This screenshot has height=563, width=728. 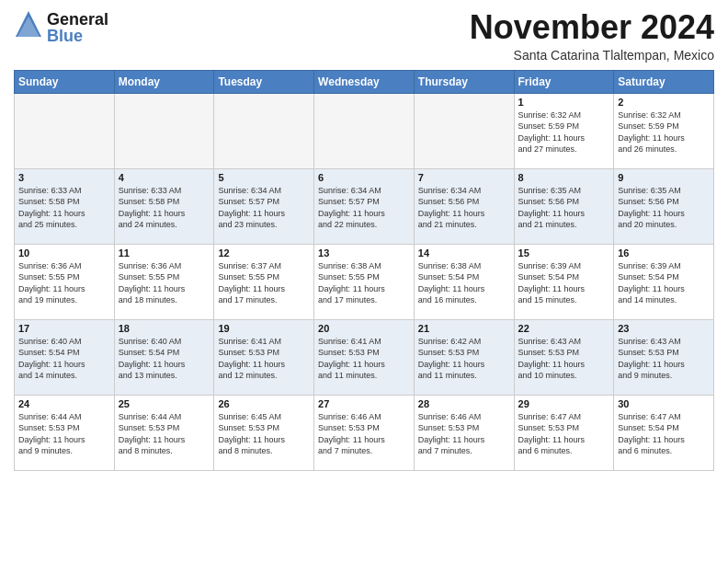 I want to click on table-cell: 5Sunrise: 6:34 AM Sunset: 5:57 PM Daylig…, so click(x=265, y=206).